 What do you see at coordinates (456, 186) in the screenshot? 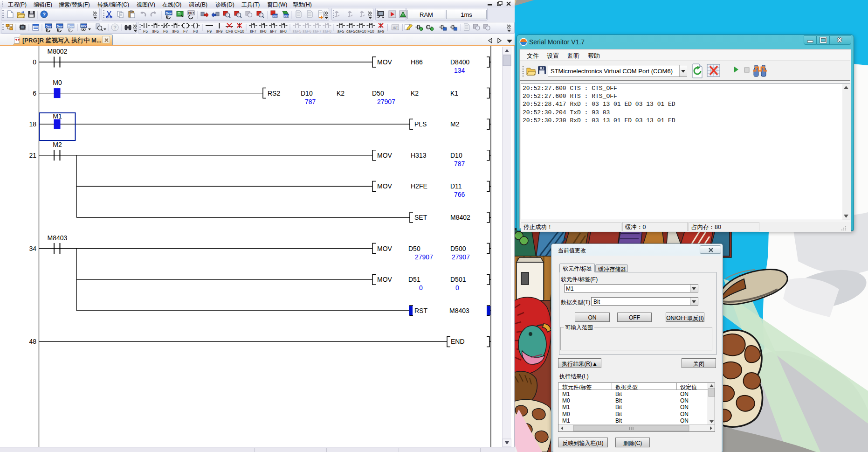
I see `svg-text: D11` at bounding box center [456, 186].